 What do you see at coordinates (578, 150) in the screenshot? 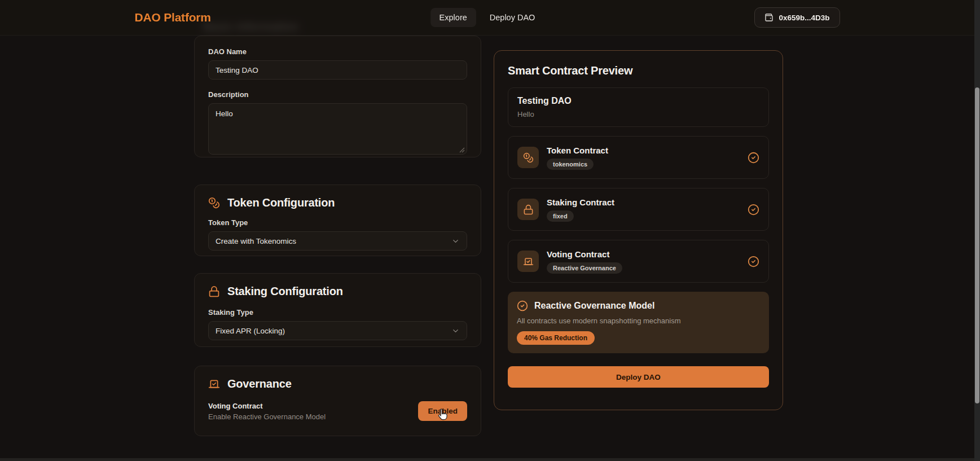
I see `contract-name: Token Contract` at bounding box center [578, 150].